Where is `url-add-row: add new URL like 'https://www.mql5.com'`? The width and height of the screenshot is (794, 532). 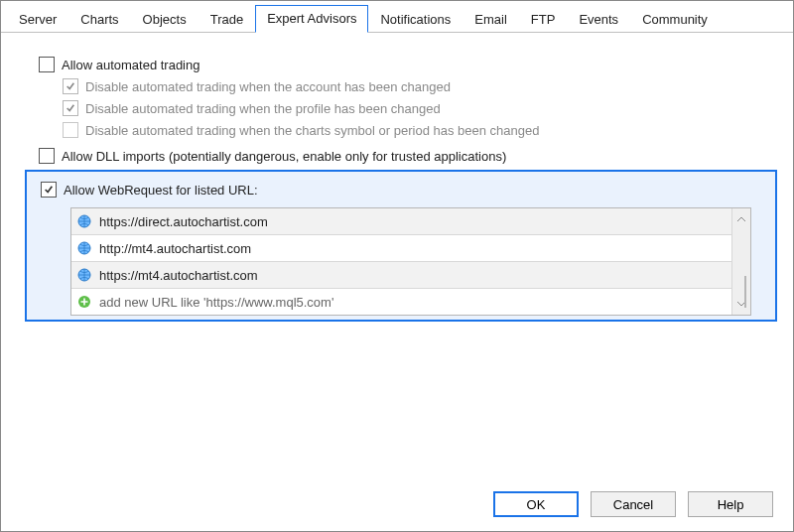
url-add-row: add new URL like 'https://www.mql5.com' is located at coordinates (401, 302).